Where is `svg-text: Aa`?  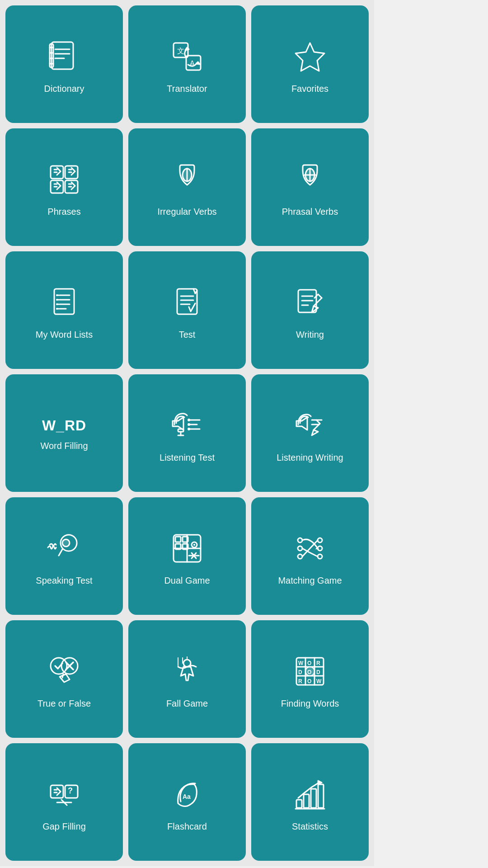
svg-text: Aa is located at coordinates (187, 797).